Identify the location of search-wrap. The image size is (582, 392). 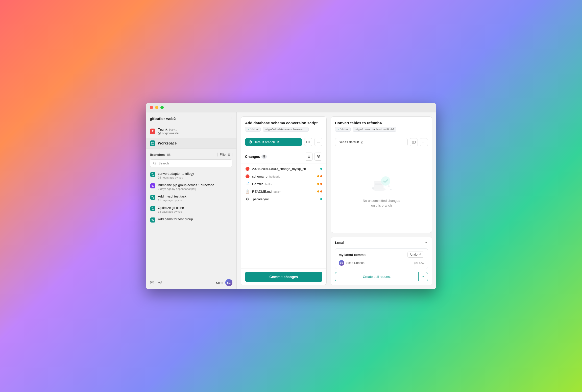
(191, 163).